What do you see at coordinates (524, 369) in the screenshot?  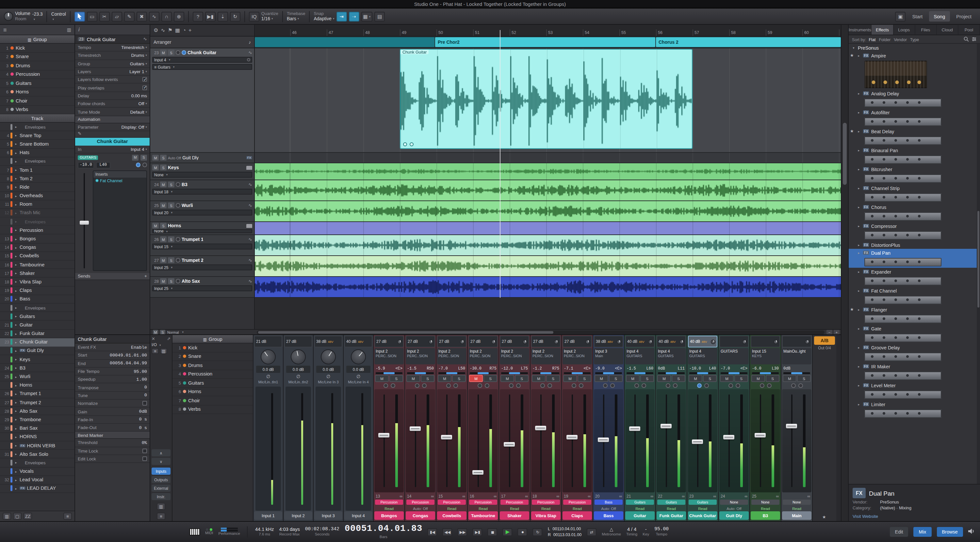 I see `channel-pan-value: L75` at bounding box center [524, 369].